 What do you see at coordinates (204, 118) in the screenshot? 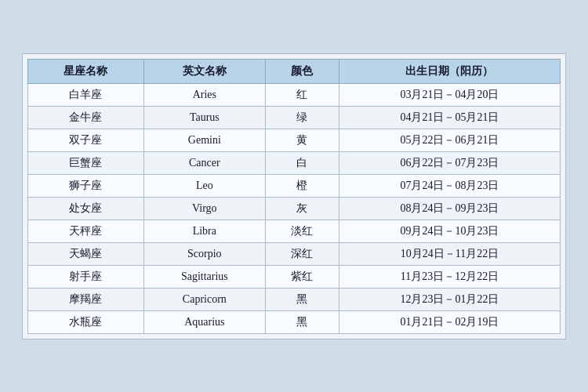
I see `table-cell: Taurus` at bounding box center [204, 118].